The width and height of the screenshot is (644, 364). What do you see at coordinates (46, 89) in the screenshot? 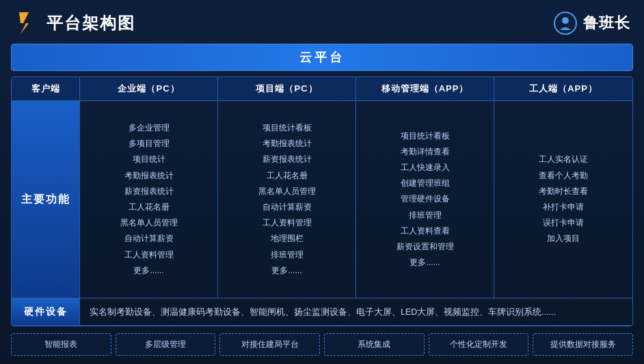
I see `col-header-client: 客户端` at bounding box center [46, 89].